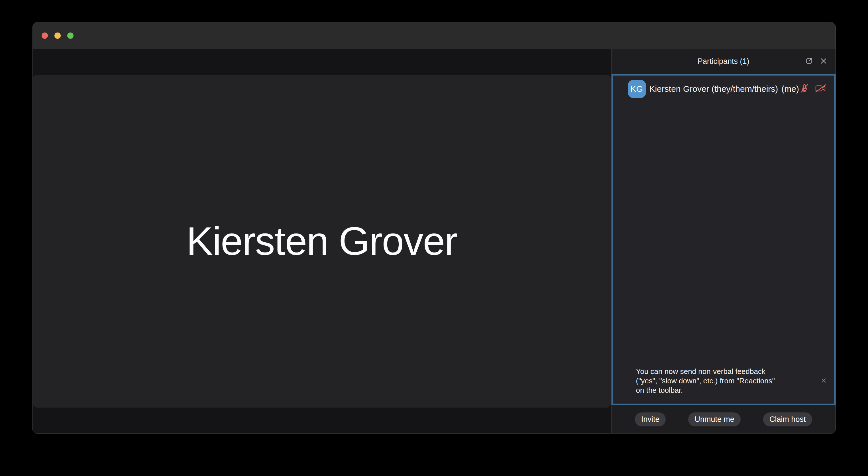 The image size is (868, 476). Describe the element at coordinates (809, 61) in the screenshot. I see `open-in-new-window-icon` at that location.